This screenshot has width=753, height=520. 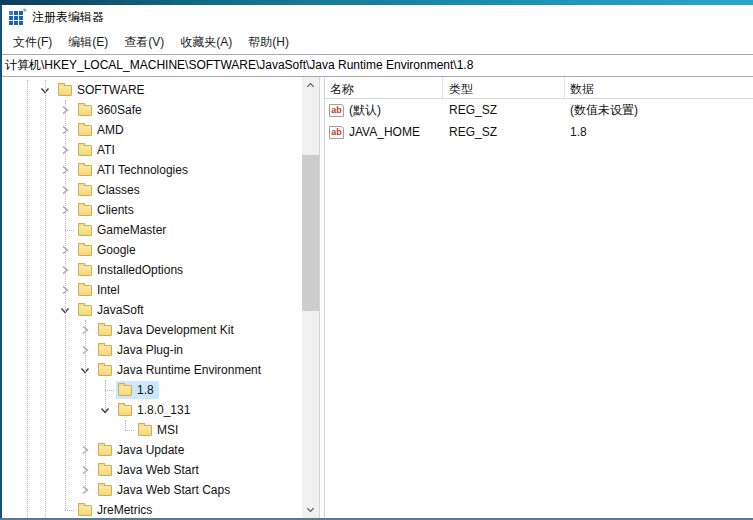 I want to click on tree-item-google: Google, so click(x=152, y=250).